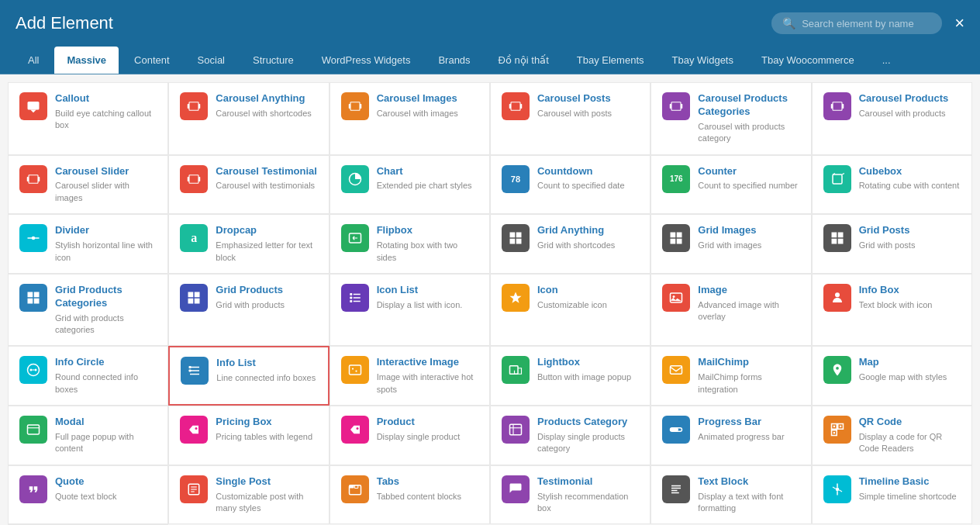 This screenshot has height=525, width=980. I want to click on element-card-cubebox: CubeboxRotating cube with content, so click(892, 185).